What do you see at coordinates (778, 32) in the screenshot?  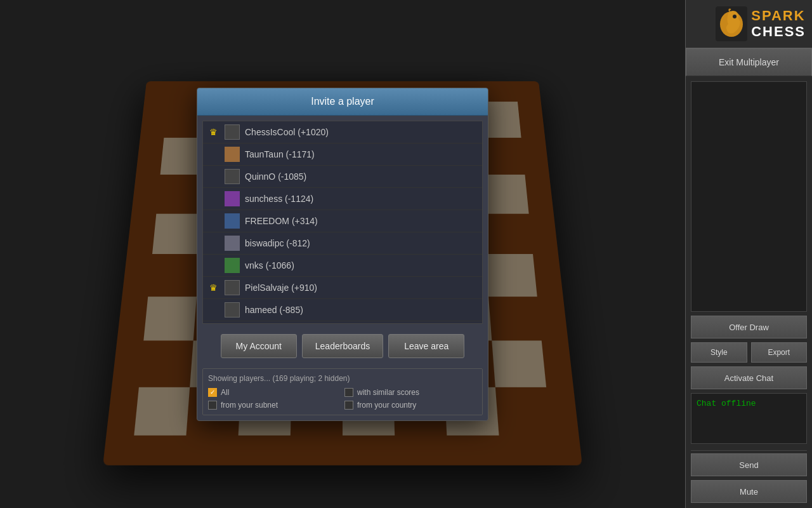 I see `brand-chess: CHESS` at bounding box center [778, 32].